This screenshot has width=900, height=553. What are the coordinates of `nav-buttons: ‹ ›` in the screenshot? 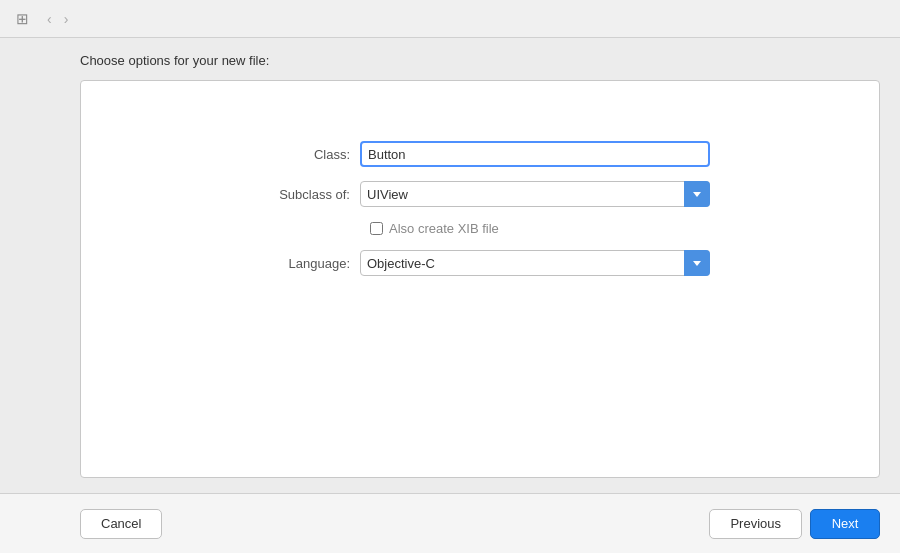 It's located at (58, 19).